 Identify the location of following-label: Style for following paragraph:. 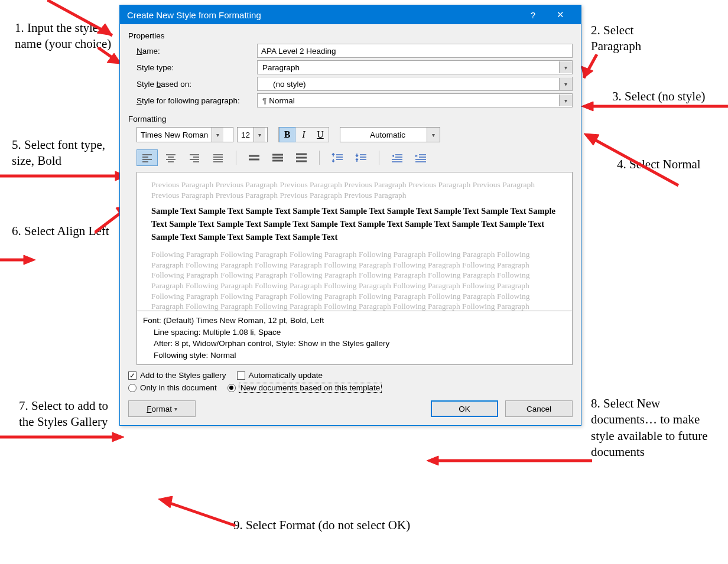
(193, 100).